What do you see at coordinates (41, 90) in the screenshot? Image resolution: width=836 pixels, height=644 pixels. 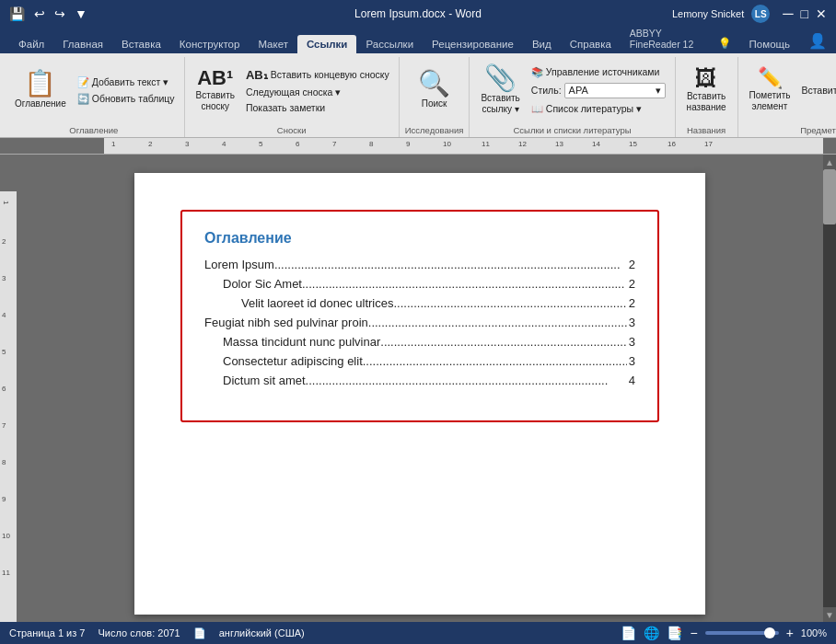 I see `toc-button: 📋 Оглавление` at bounding box center [41, 90].